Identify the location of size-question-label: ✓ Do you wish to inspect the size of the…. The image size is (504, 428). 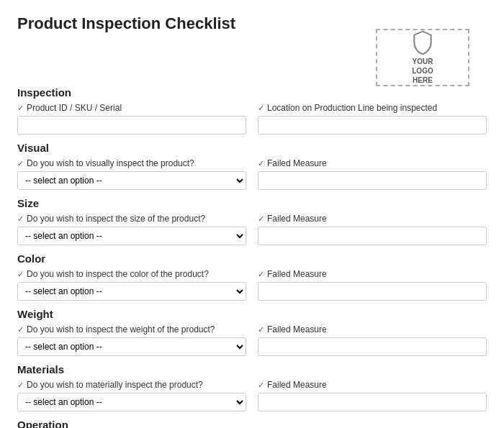
(132, 219).